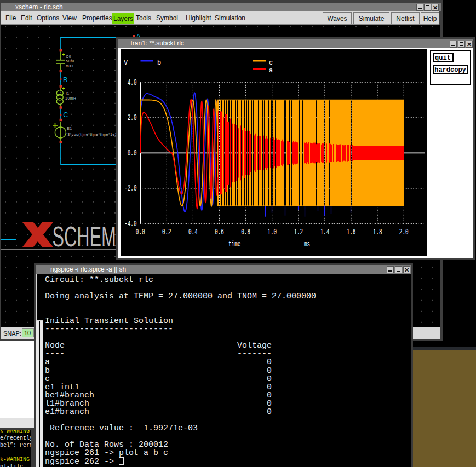  What do you see at coordinates (71, 99) in the screenshot?
I see `svg-text: 10mH` at bounding box center [71, 99].